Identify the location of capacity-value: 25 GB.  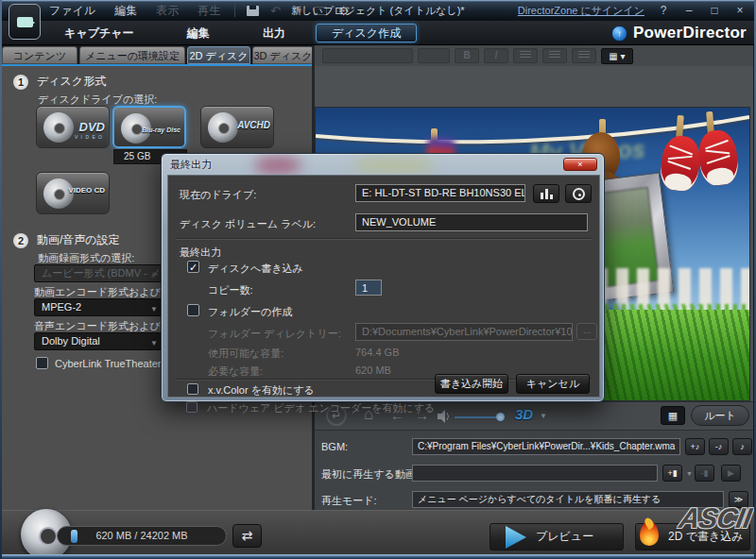
(137, 157).